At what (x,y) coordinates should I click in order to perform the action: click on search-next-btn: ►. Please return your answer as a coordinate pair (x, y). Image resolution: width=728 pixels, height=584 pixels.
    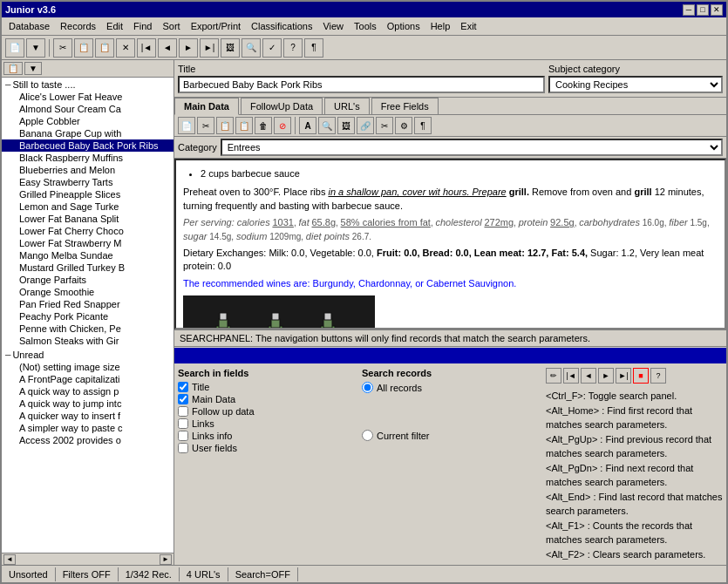
    Looking at the image, I should click on (606, 376).